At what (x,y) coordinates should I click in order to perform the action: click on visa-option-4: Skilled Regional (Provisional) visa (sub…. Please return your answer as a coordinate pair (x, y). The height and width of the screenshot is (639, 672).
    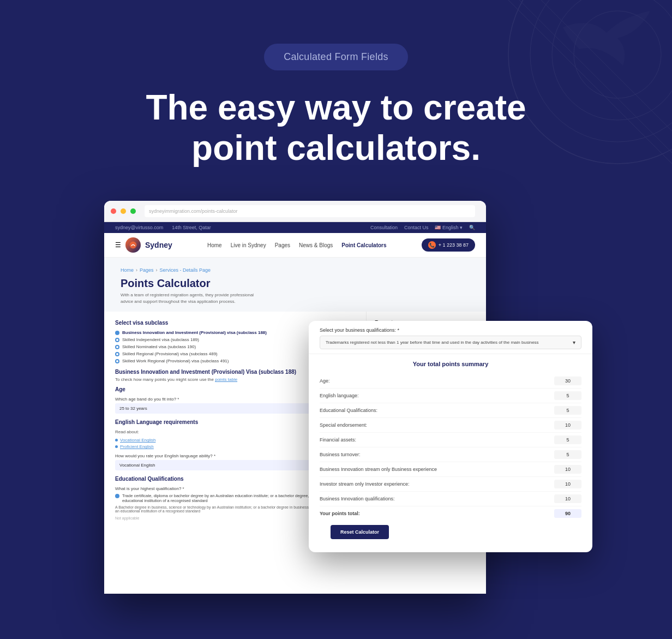
    Looking at the image, I should click on (170, 354).